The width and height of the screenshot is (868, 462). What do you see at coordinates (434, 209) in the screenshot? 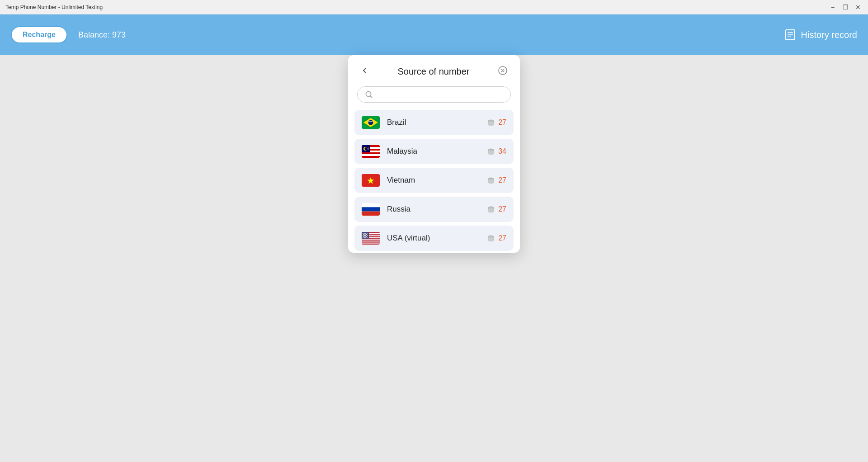
I see `list-item: Russia 27` at bounding box center [434, 209].